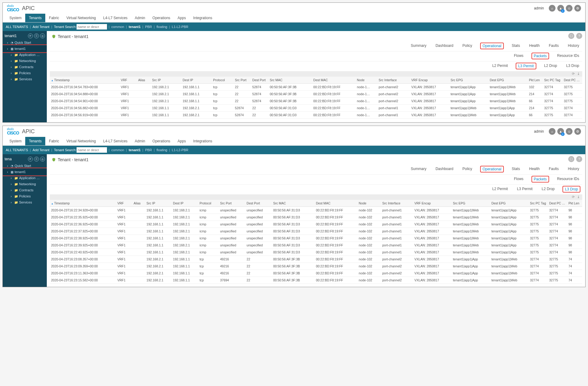 The image size is (588, 386). What do you see at coordinates (36, 36) in the screenshot?
I see `sidebar-icon-2: ☰` at bounding box center [36, 36].